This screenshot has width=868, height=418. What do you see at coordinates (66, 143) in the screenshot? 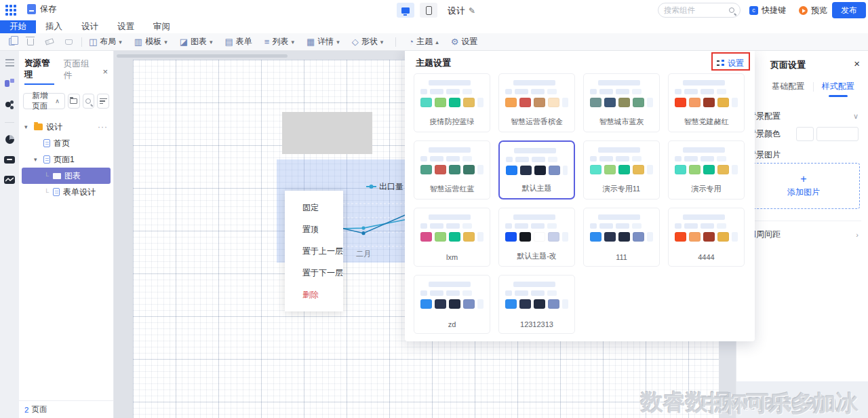
I see `tree-item-首页: 首页` at bounding box center [66, 143].